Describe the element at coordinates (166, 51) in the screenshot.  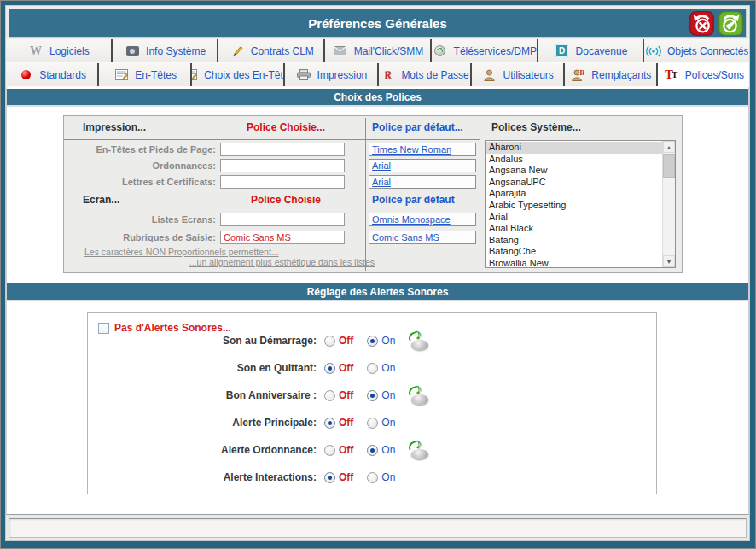
I see `tab: Info Système` at that location.